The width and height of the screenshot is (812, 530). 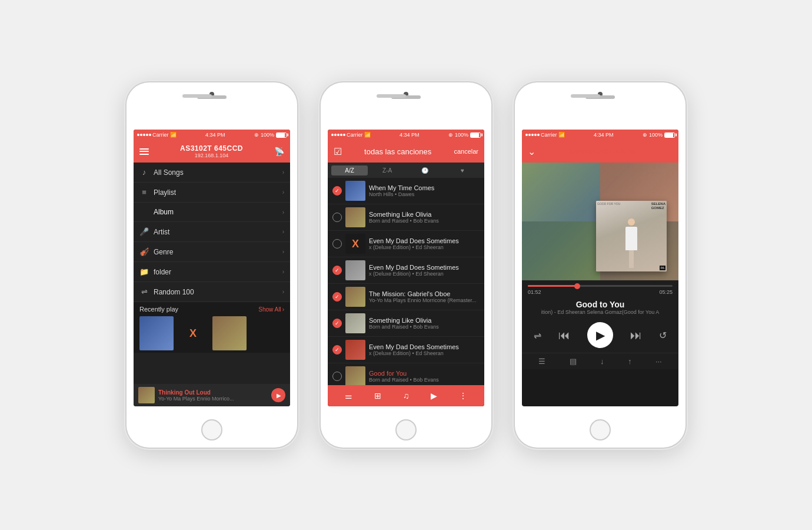 What do you see at coordinates (144, 172) in the screenshot?
I see `music-note-icon: ♪` at bounding box center [144, 172].